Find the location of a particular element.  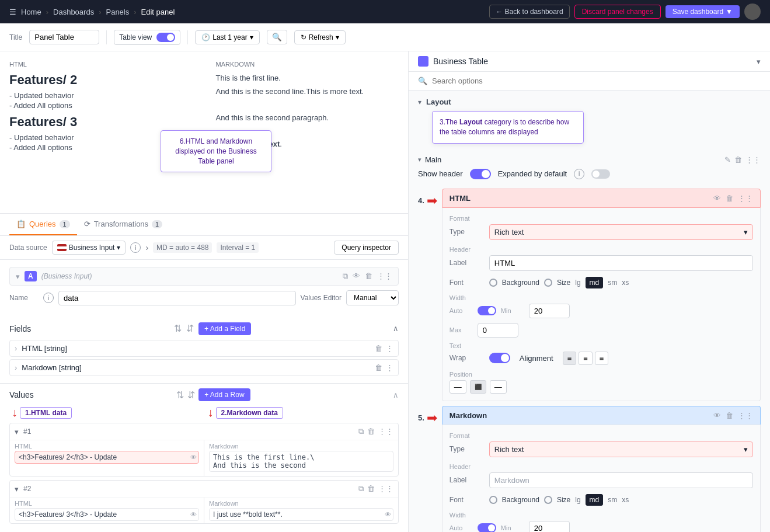

row2-md-eye-icon: 👁 is located at coordinates (388, 514).